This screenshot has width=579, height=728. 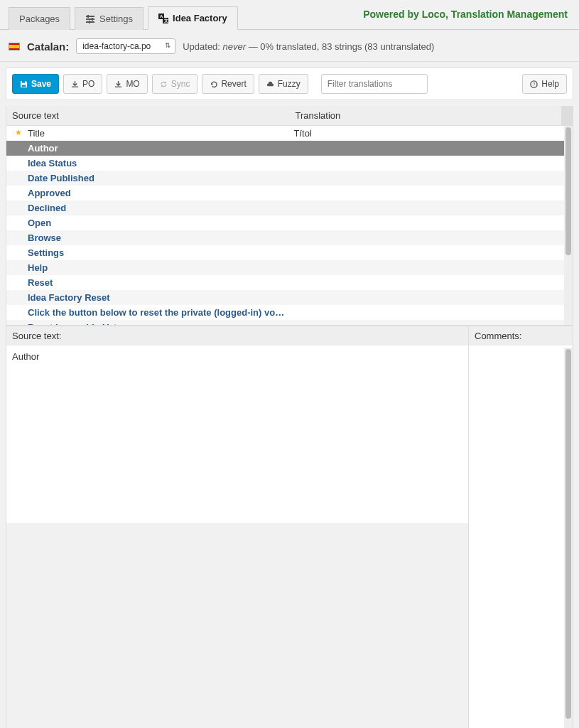 I want to click on table-row: Settings, so click(x=290, y=253).